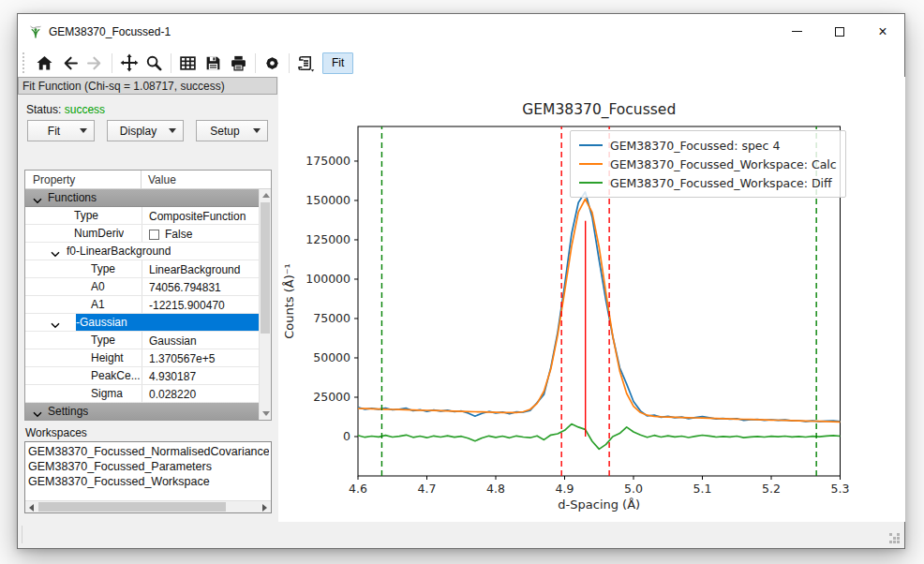 The width and height of the screenshot is (924, 564). Describe the element at coordinates (22, 534) in the screenshot. I see `statusbar-divider` at that location.